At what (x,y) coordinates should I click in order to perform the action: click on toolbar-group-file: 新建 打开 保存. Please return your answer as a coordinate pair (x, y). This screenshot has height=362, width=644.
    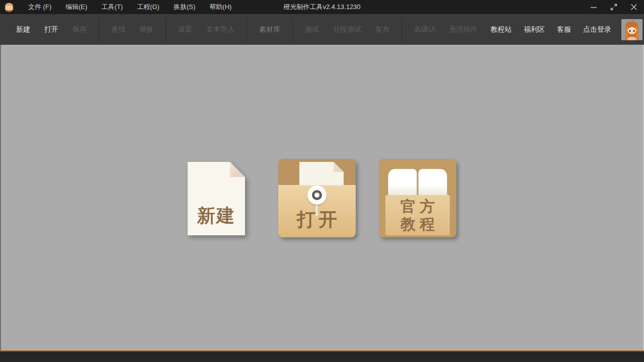
    Looking at the image, I should click on (51, 29).